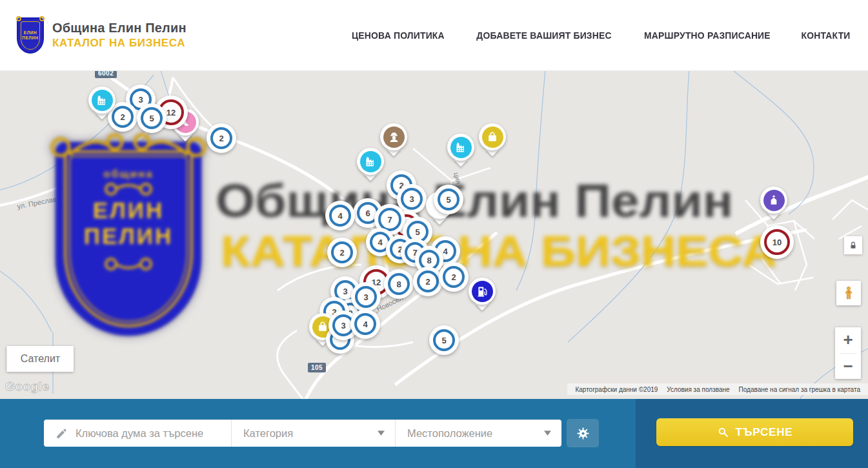 Image resolution: width=868 pixels, height=468 pixels. What do you see at coordinates (30, 36) in the screenshot?
I see `municipality-crest-icon: ЕЛИН ПЕЛИН` at bounding box center [30, 36].